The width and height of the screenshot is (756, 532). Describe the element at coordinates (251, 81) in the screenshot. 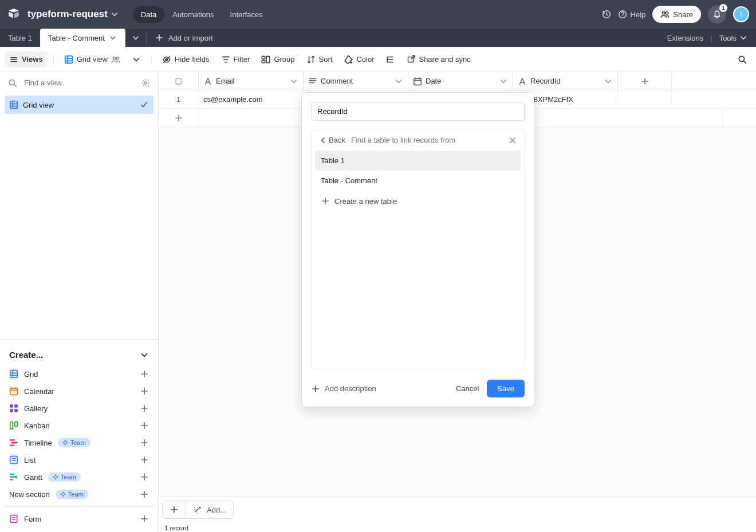

I see `column-header-email: Email` at that location.